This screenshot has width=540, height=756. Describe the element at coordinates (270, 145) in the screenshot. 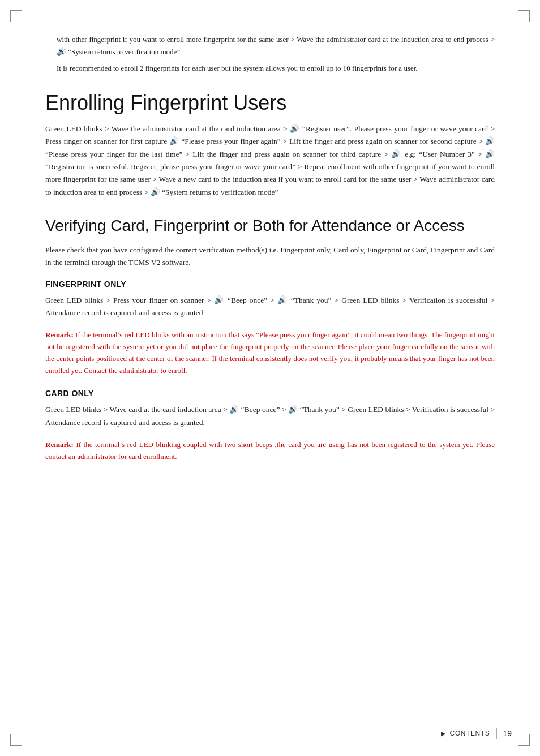

I see `enrolling-section: Enrolling Fingerprint Users Green LED bl…` at that location.